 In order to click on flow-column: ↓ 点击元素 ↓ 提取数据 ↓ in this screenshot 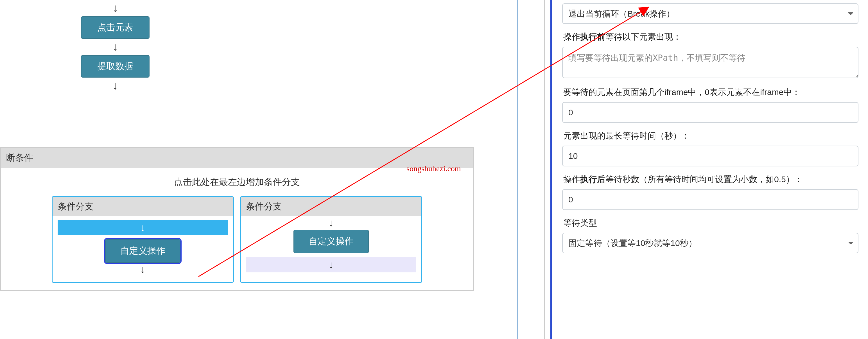, I will do `click(115, 47)`.